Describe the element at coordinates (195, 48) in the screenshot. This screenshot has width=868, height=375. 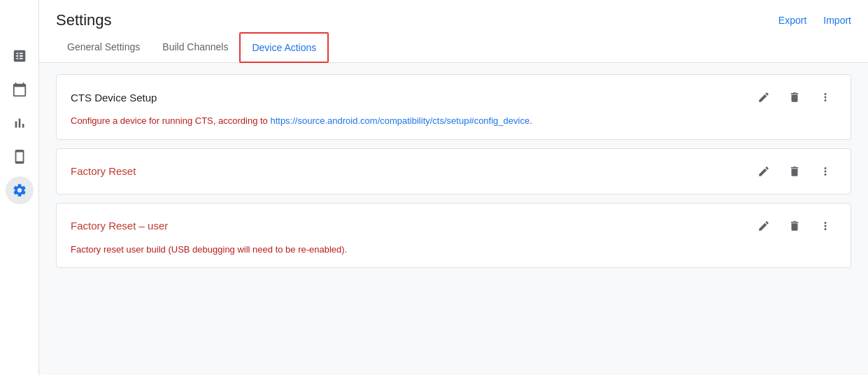
I see `tab-build-channels: Build Channels` at that location.